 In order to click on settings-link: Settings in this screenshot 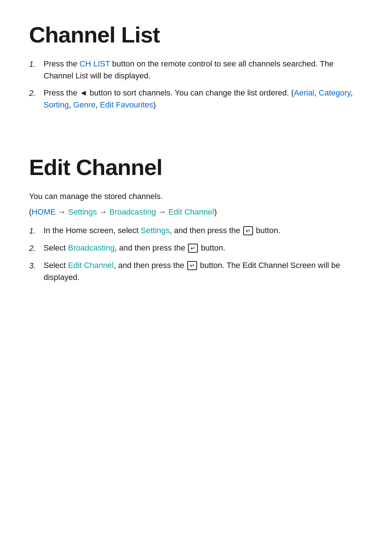, I will do `click(155, 230)`.